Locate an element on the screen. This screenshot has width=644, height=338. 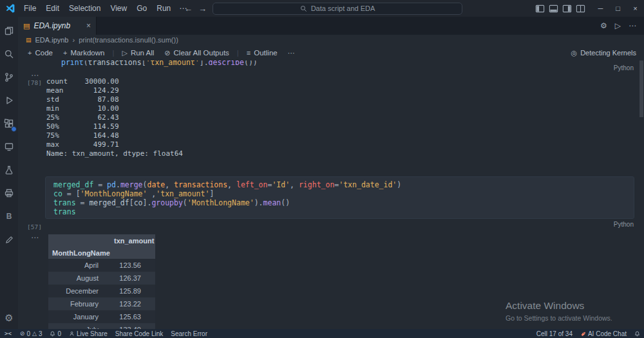
live-share-label: Live Share is located at coordinates (92, 333).